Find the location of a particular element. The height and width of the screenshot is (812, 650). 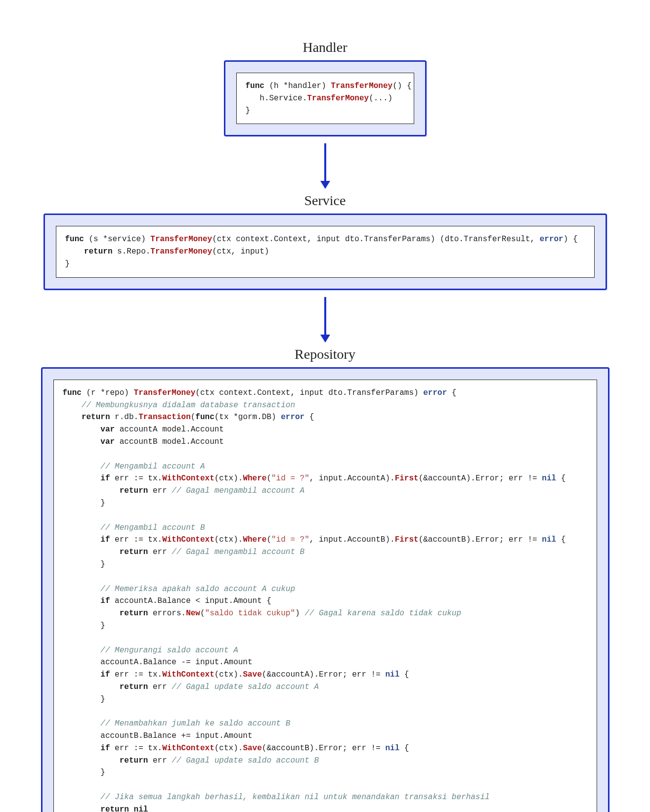

arrow-handler-service is located at coordinates (325, 166).